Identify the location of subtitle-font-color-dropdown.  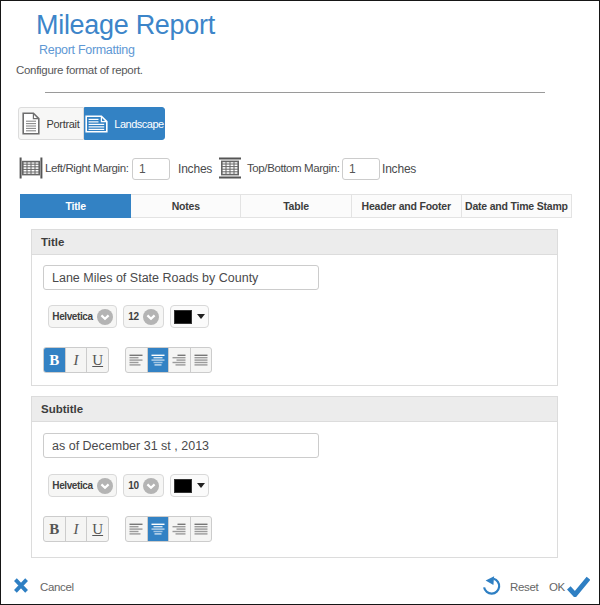
(190, 486).